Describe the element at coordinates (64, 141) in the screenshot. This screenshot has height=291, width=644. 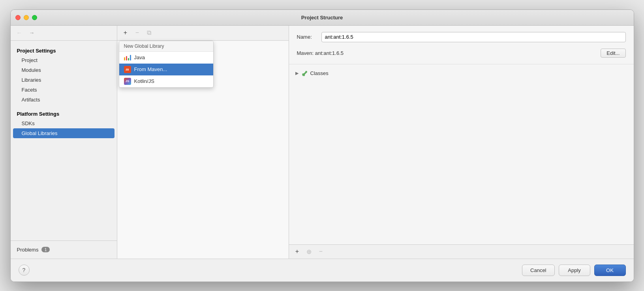
I see `sidebar-items: Project Settings Project Modules Librari…` at that location.